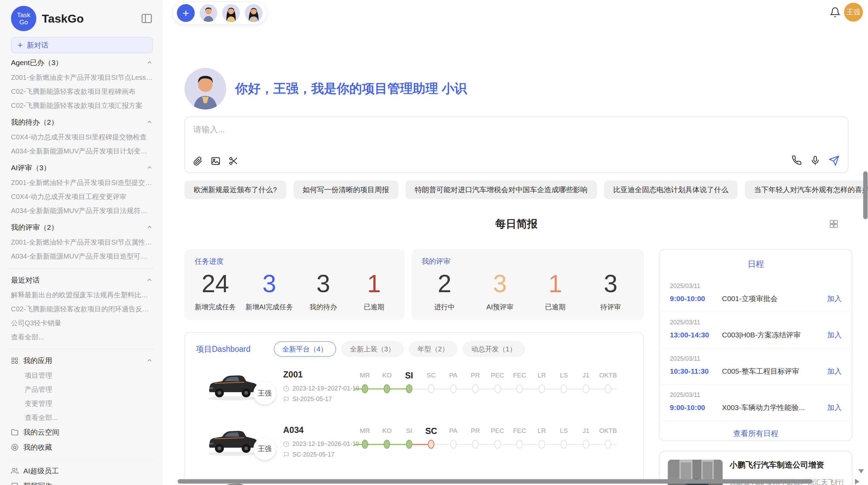  What do you see at coordinates (494, 349) in the screenshot?
I see `tab-powertrain: 动总开发（1）` at bounding box center [494, 349].